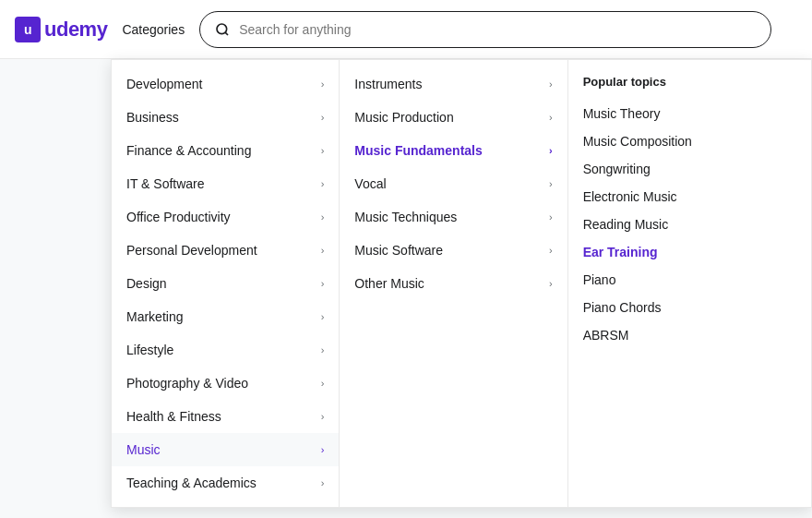  Describe the element at coordinates (153, 117) in the screenshot. I see `category-label: Business` at that location.